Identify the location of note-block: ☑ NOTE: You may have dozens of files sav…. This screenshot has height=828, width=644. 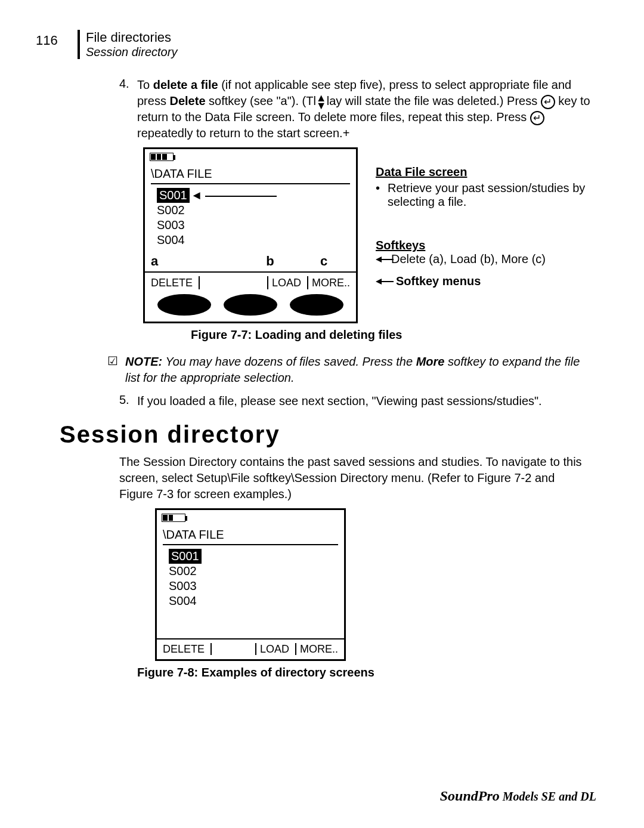
(349, 370).